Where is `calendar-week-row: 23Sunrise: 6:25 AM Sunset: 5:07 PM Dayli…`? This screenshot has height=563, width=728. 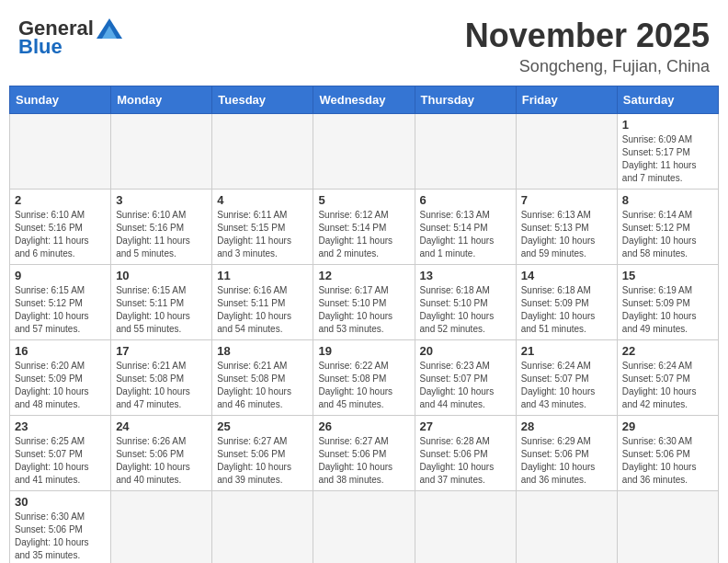
calendar-week-row: 23Sunrise: 6:25 AM Sunset: 5:07 PM Dayli… is located at coordinates (364, 454).